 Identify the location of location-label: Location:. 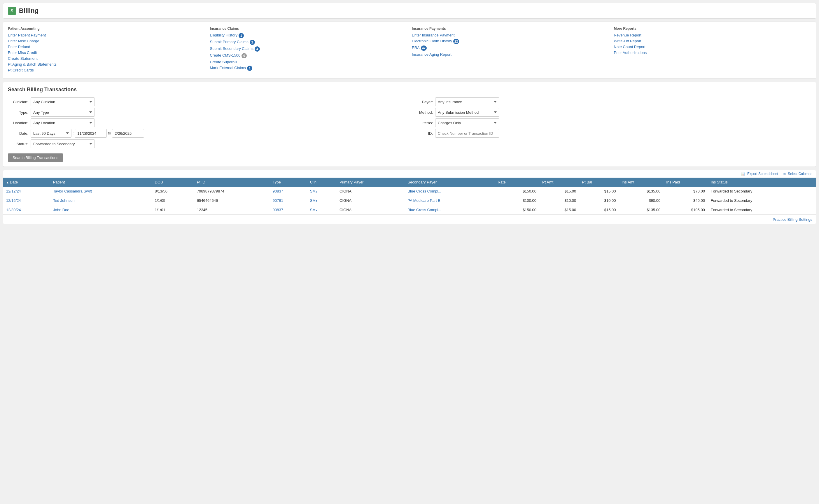
(18, 123).